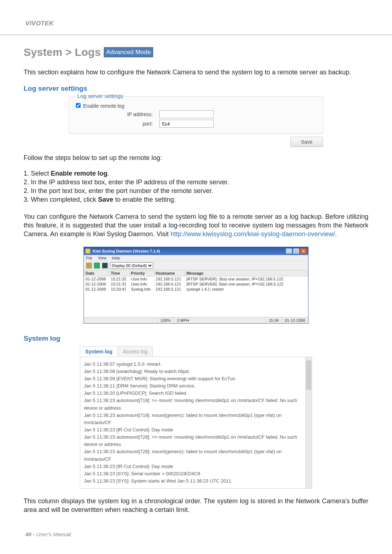  Describe the element at coordinates (126, 251) in the screenshot. I see `kiwi-title-text: Kiwi Syslog Daemon (Version 7.1.4)` at that location.